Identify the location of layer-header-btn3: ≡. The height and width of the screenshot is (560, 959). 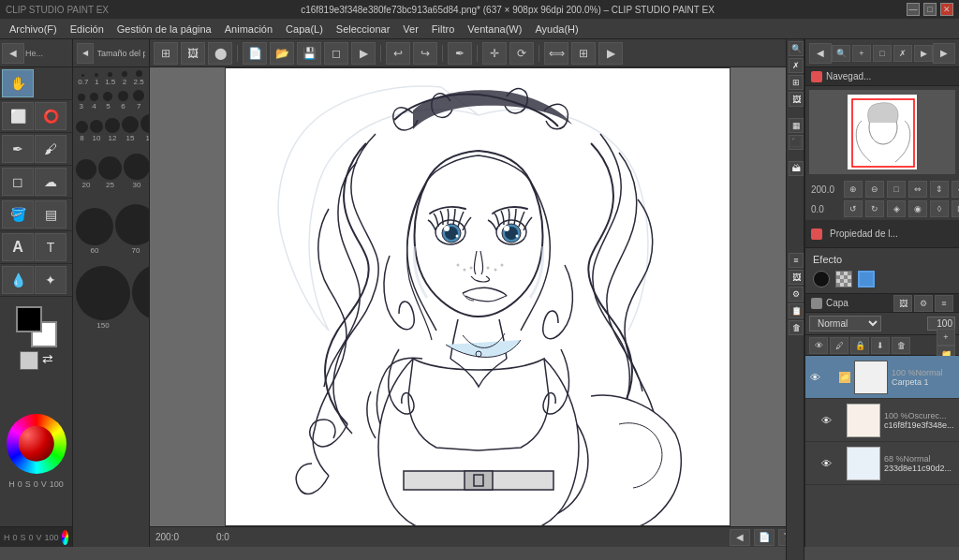
(944, 303).